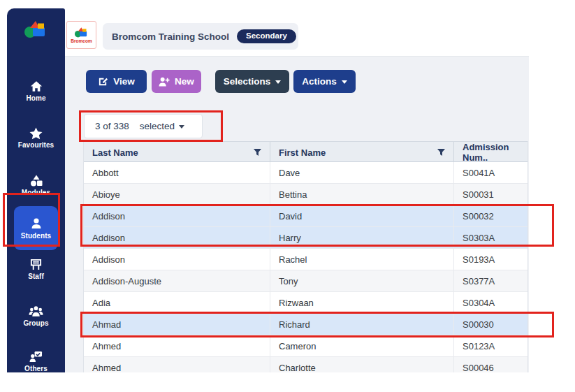 The width and height of the screenshot is (575, 392). What do you see at coordinates (490, 173) in the screenshot?
I see `cell-admission-number: S0041A` at bounding box center [490, 173].